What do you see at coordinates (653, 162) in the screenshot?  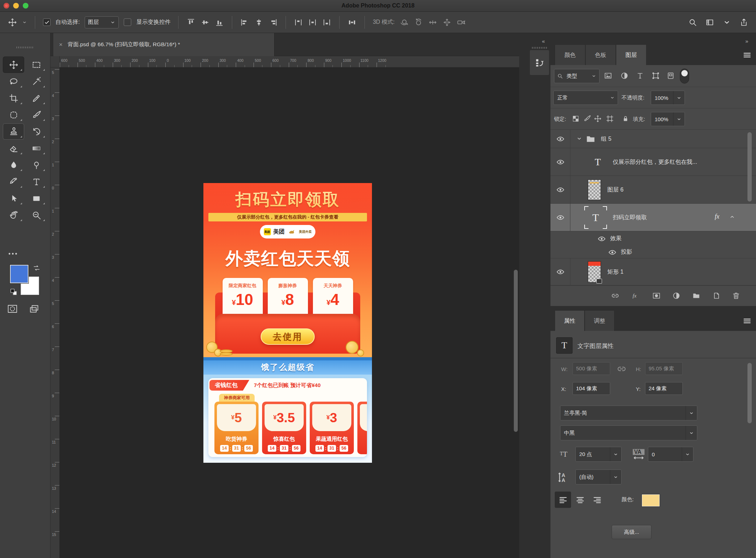 I see `layer-row-text: T仅展示部分红包，更多红包在我...` at bounding box center [653, 162].